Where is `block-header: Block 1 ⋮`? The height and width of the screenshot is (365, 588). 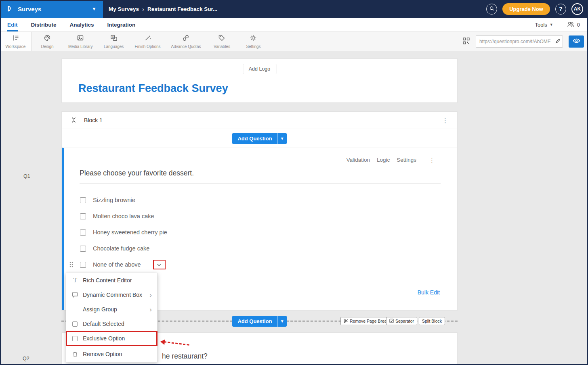
block-header: Block 1 ⋮ is located at coordinates (259, 120).